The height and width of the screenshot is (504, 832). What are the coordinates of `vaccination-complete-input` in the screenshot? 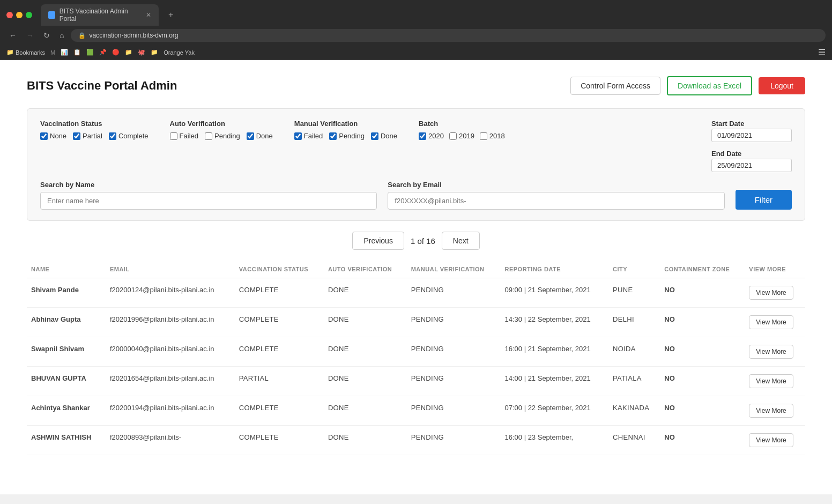 It's located at (113, 136).